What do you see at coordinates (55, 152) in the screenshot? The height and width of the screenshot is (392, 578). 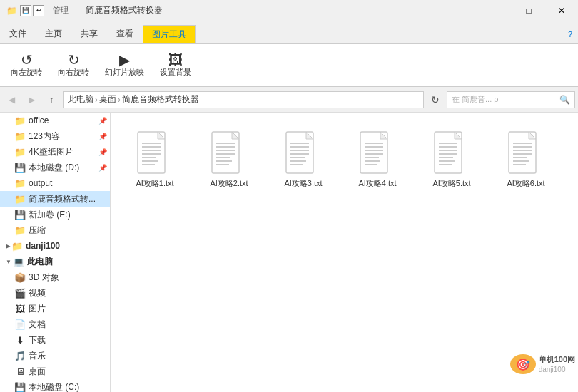 I see `sidebar-item-wallpaper: 📁 4K壁纸图片 📌` at bounding box center [55, 152].